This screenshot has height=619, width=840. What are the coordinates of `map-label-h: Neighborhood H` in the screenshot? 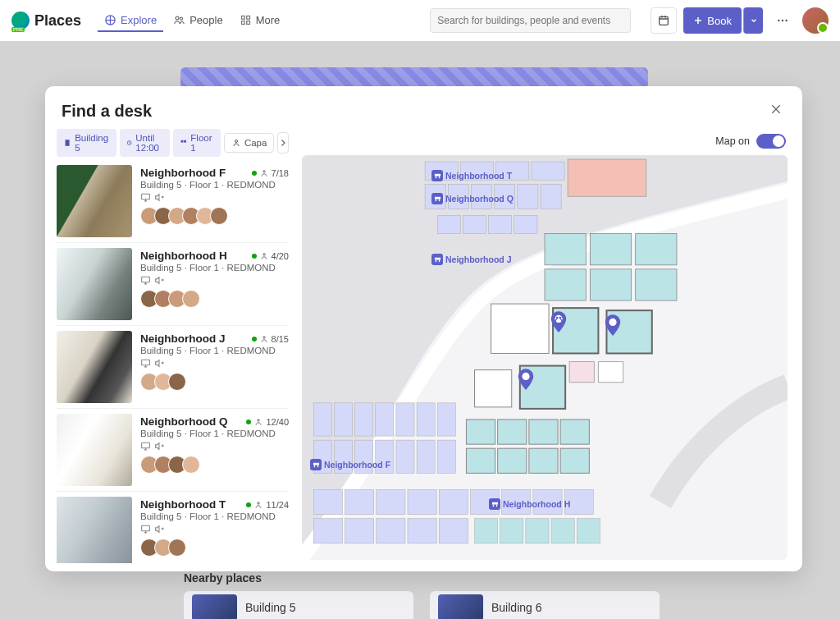 It's located at (530, 504).